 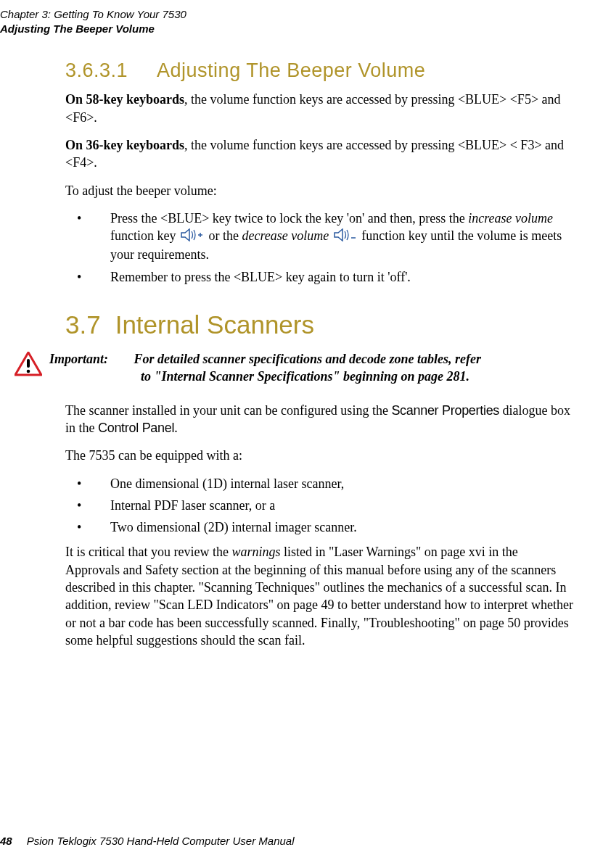 What do you see at coordinates (223, 236) in the screenshot?
I see `body-text: or the` at bounding box center [223, 236].